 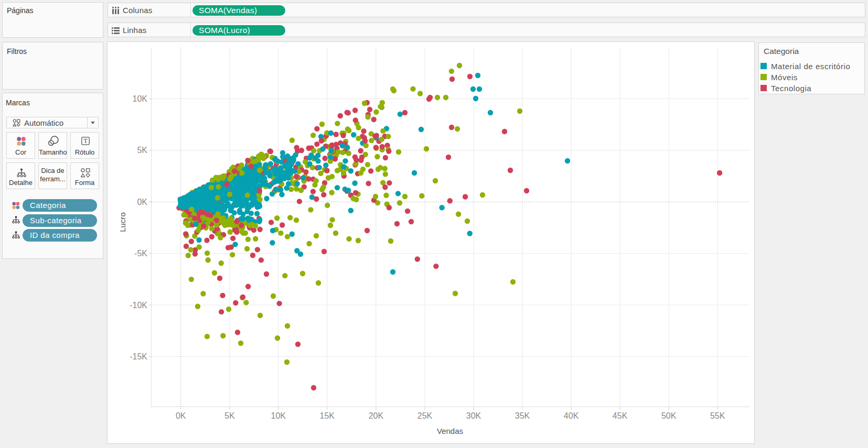 I want to click on svg-text: 35K, so click(x=522, y=416).